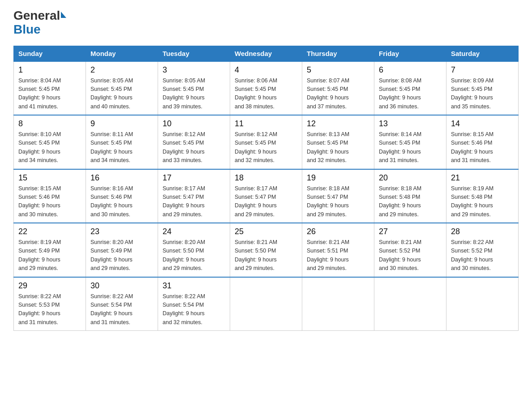 Image resolution: width=532 pixels, height=411 pixels. I want to click on calendar-cell: 25Sunrise: 8:21 AMSunset: 5:50 PMDayligh…, so click(266, 250).